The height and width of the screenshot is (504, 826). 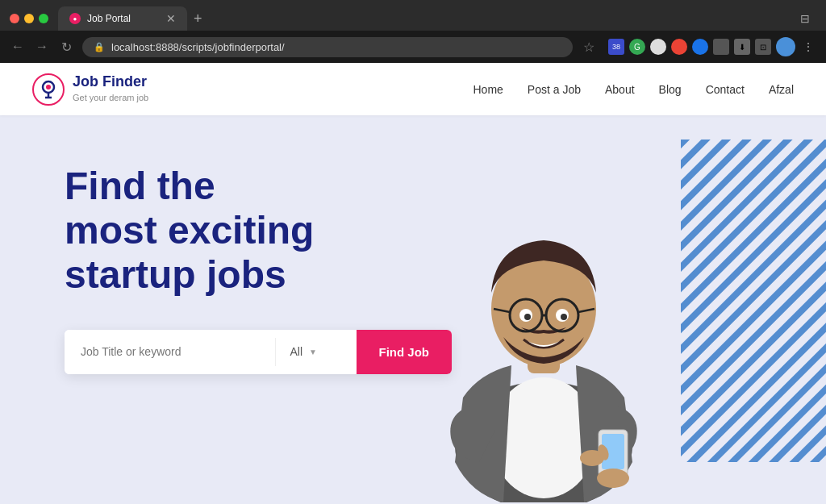 What do you see at coordinates (111, 98) in the screenshot?
I see `logo-subtitle: Get your deram job` at bounding box center [111, 98].